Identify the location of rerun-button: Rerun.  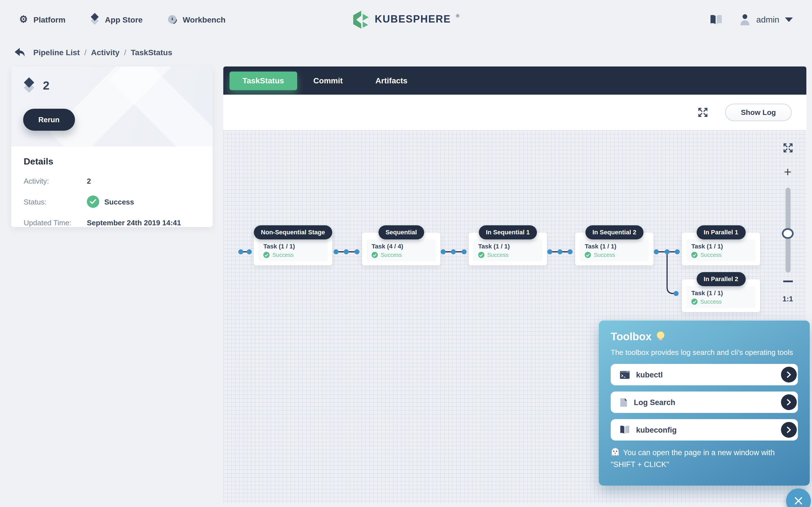
(49, 120).